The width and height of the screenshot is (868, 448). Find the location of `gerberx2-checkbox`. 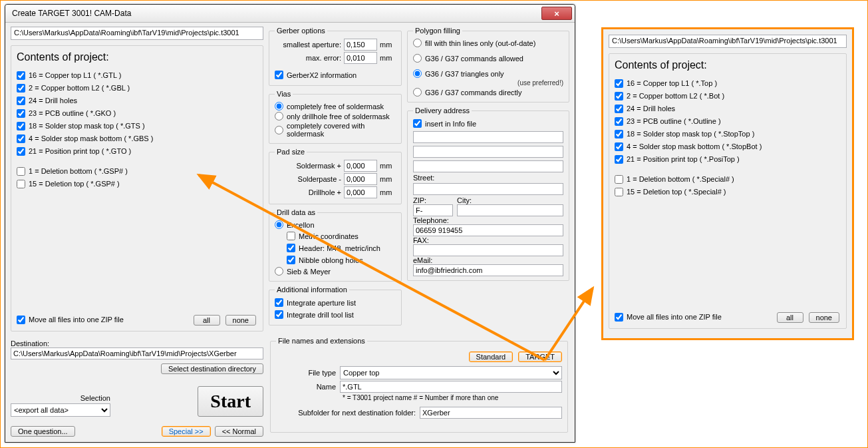

gerberx2-checkbox is located at coordinates (279, 75).